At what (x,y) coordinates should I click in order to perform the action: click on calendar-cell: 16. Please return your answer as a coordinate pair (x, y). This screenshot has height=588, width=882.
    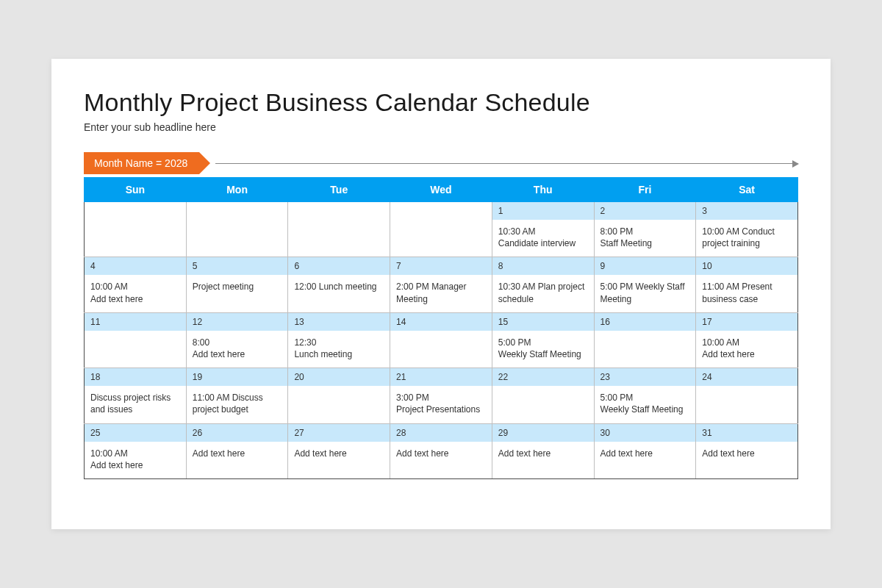
    Looking at the image, I should click on (645, 340).